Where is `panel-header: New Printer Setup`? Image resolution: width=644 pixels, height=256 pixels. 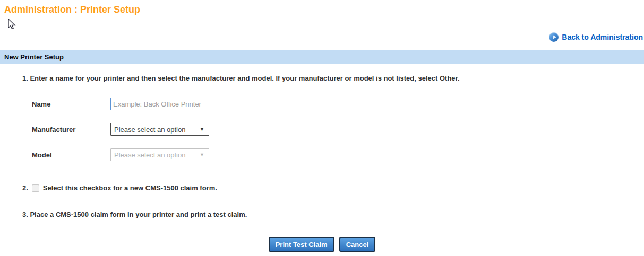 panel-header: New Printer Setup is located at coordinates (322, 57).